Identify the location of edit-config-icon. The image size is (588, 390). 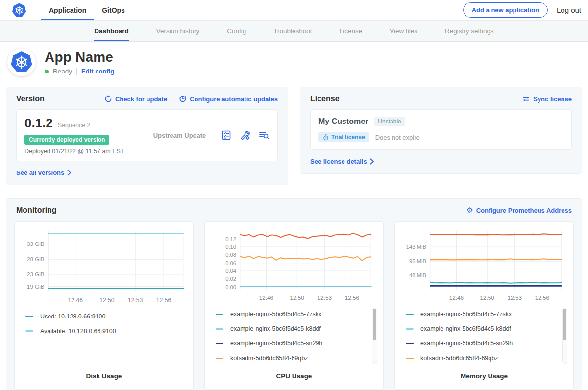
(245, 135).